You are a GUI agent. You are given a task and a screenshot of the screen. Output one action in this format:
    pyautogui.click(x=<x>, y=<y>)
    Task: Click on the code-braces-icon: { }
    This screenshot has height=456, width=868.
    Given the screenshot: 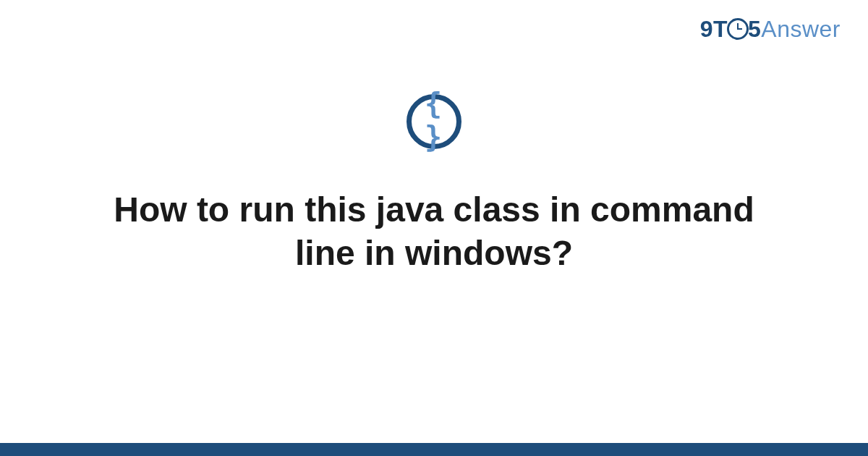 What is the action you would take?
    pyautogui.click(x=434, y=122)
    